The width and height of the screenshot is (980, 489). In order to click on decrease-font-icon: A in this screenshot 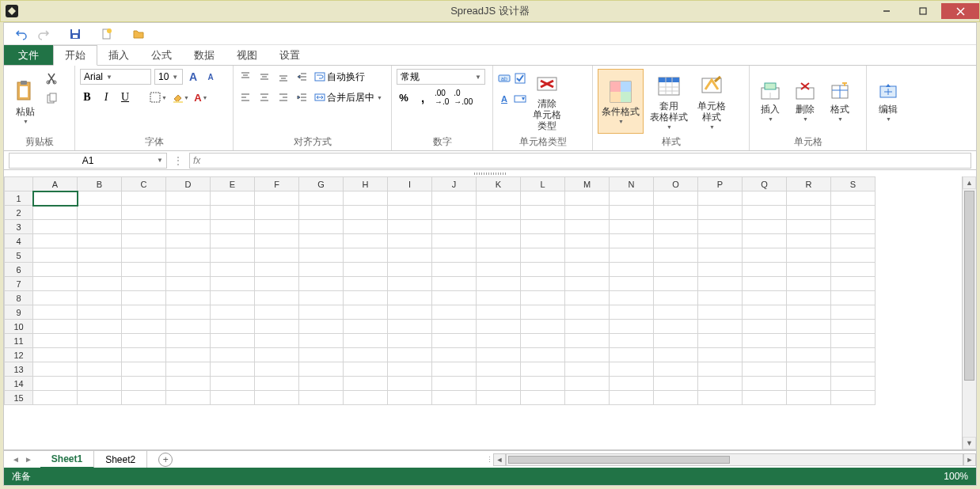, I will do `click(211, 77)`.